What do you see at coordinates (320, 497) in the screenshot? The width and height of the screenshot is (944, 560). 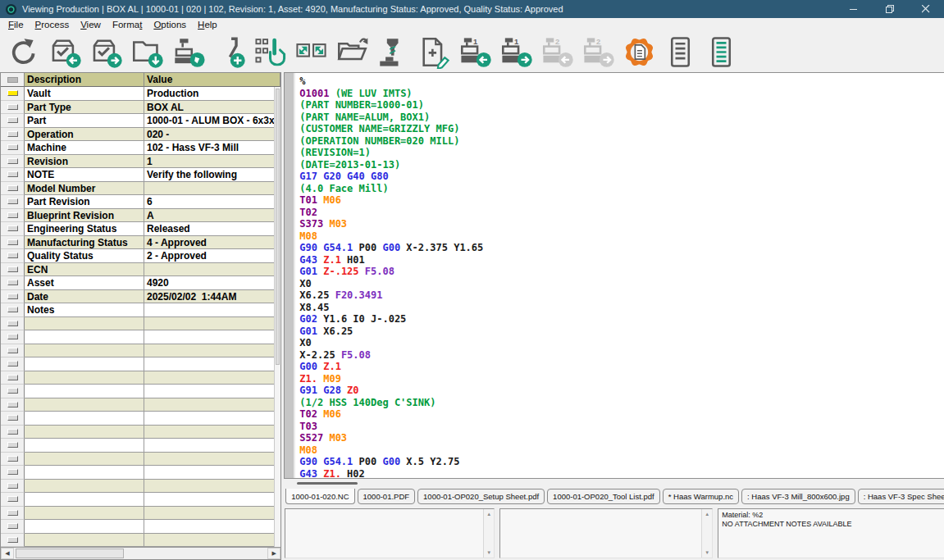 I see `file-tab-0: 1000-01-020.NC` at bounding box center [320, 497].